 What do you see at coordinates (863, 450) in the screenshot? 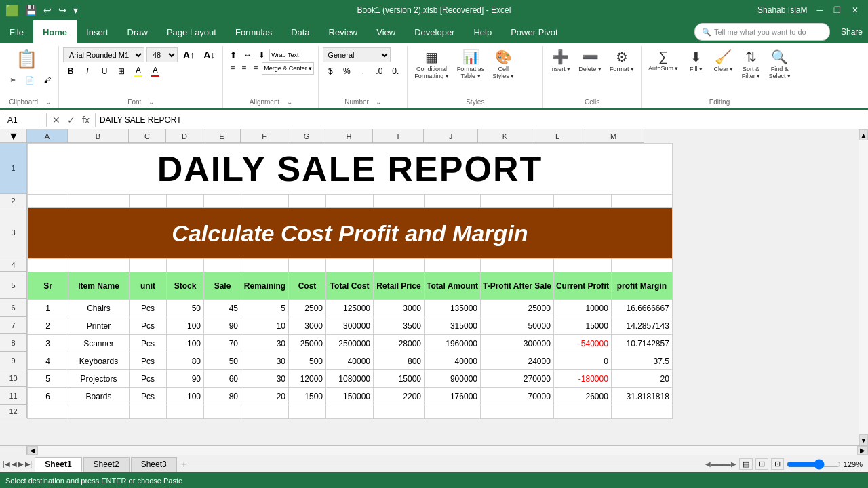
I see `scroll-right-btn: ▶` at bounding box center [863, 450].